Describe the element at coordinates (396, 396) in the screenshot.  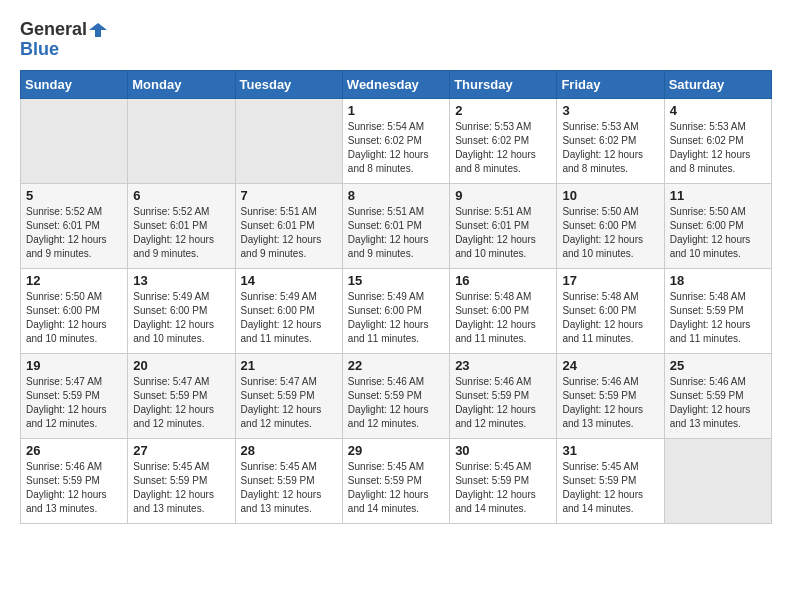
I see `calendar-cell-22: 22Sunrise: 5:46 AMSunset: 5:59 PMDayligh…` at that location.